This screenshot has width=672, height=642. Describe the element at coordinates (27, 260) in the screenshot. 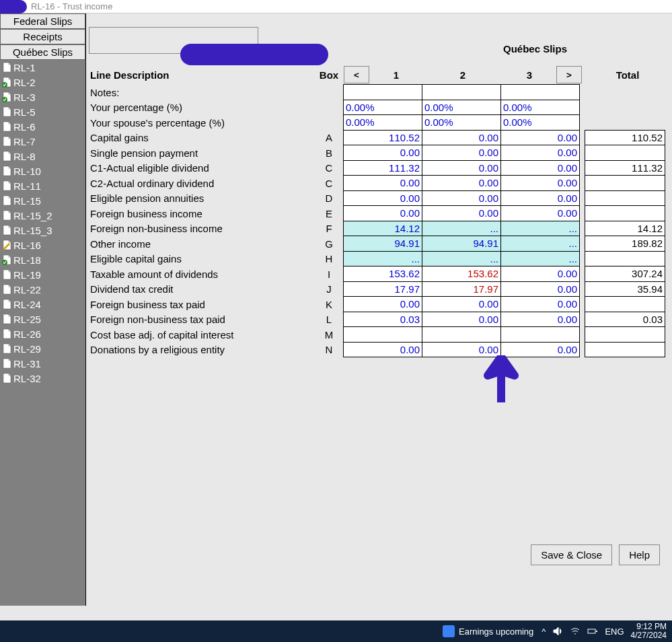

I see `sidebar-item-label: RL-18` at that location.